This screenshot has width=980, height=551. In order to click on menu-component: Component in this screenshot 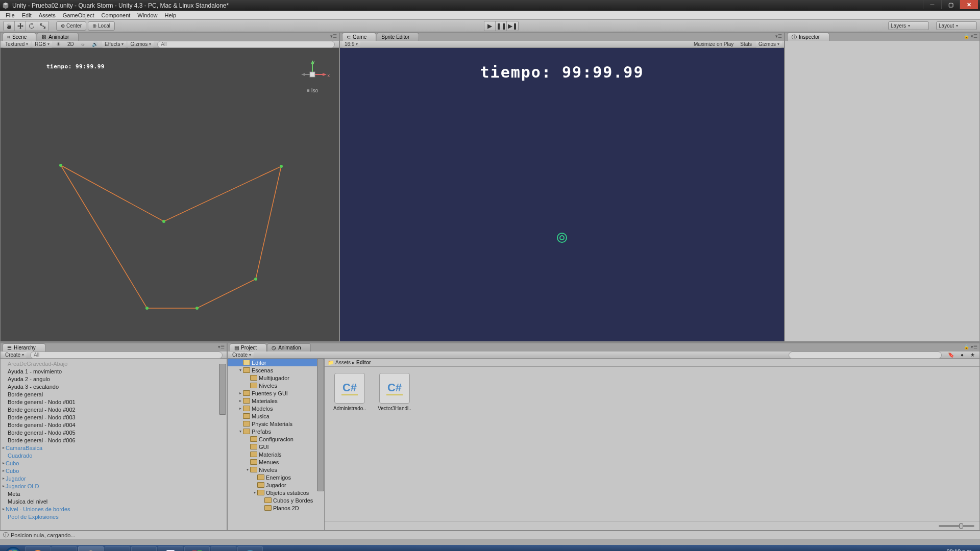, I will do `click(115, 15)`.